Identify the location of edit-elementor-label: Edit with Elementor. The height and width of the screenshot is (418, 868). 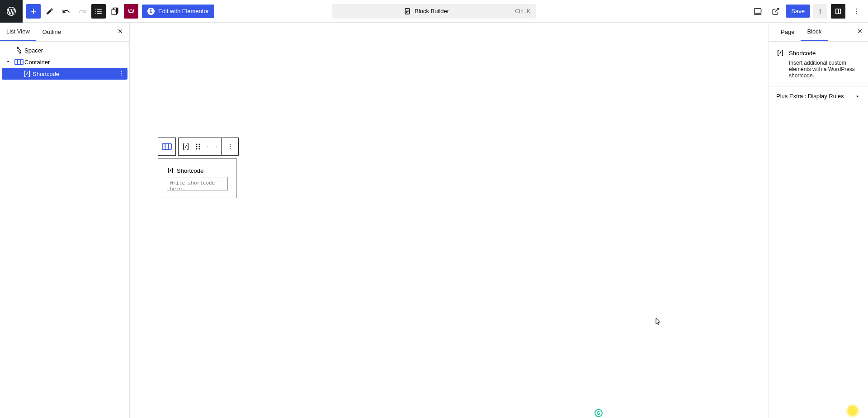
(184, 11).